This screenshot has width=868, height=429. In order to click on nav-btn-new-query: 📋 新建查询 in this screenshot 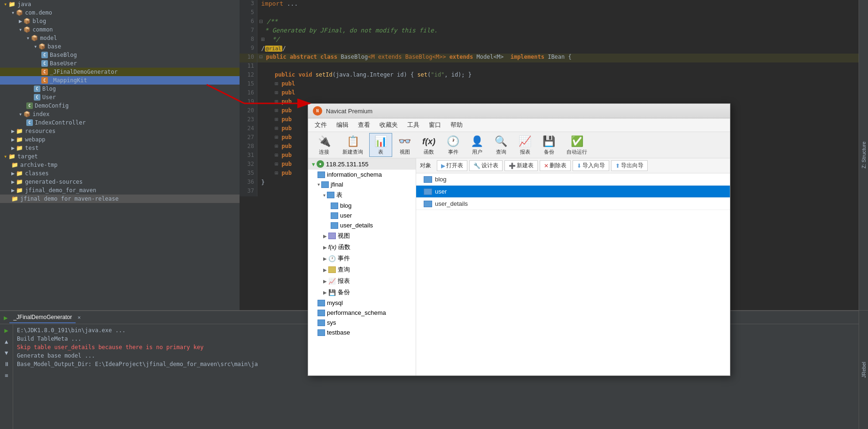, I will do `click(353, 145)`.